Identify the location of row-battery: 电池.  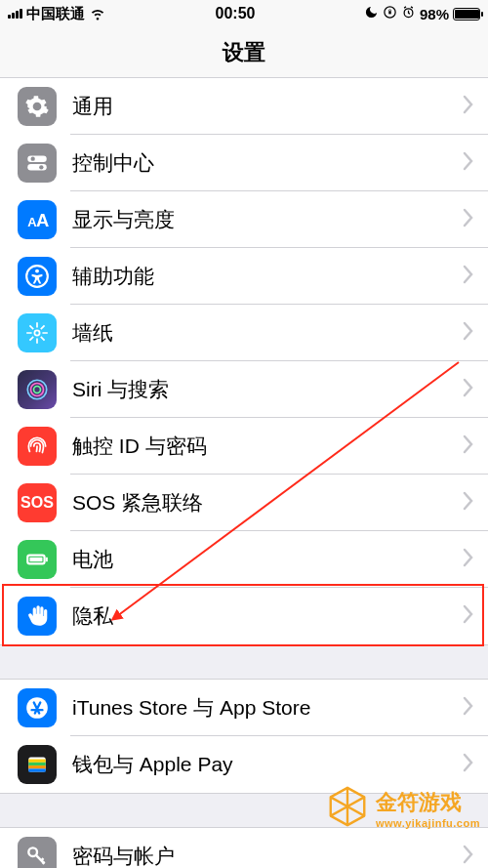
(244, 559).